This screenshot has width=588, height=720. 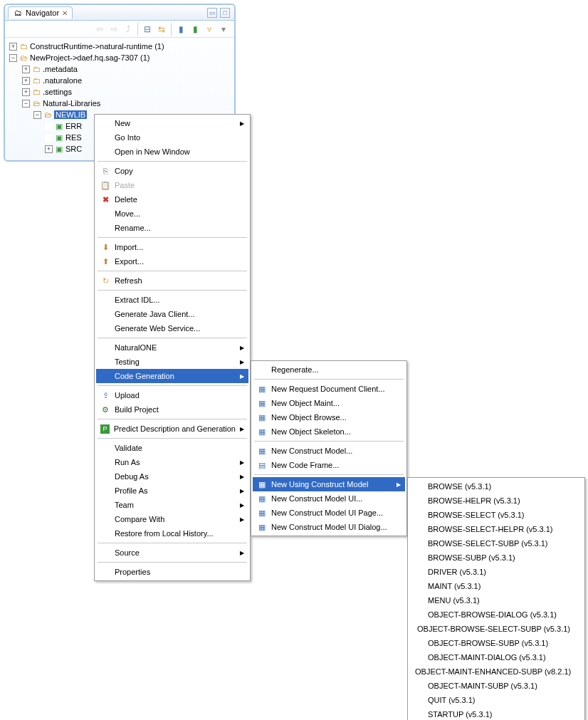 What do you see at coordinates (172, 214) in the screenshot?
I see `menu-move: Move...` at bounding box center [172, 214].